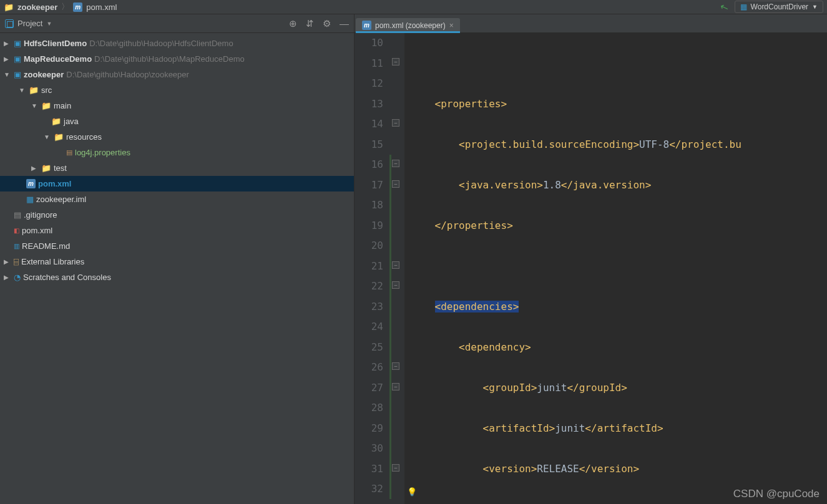 This screenshot has height=504, width=827. I want to click on code-line: <dependencies>, so click(619, 307).